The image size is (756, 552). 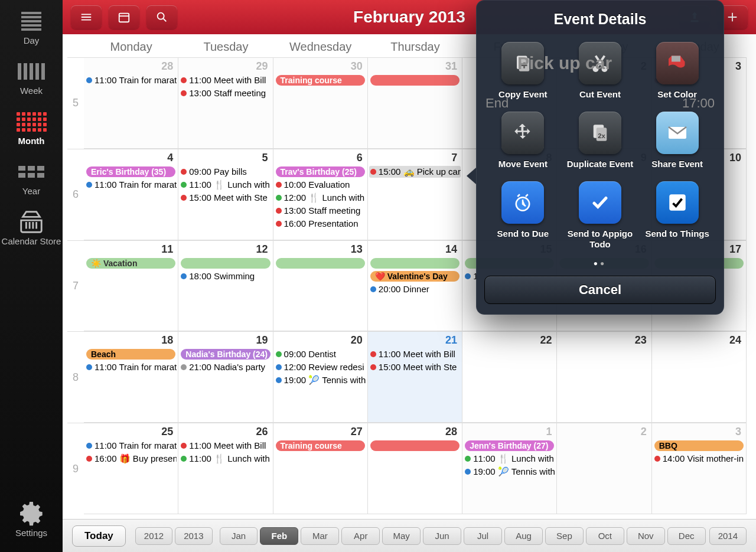 I want to click on day-cell: 13, so click(x=321, y=286).